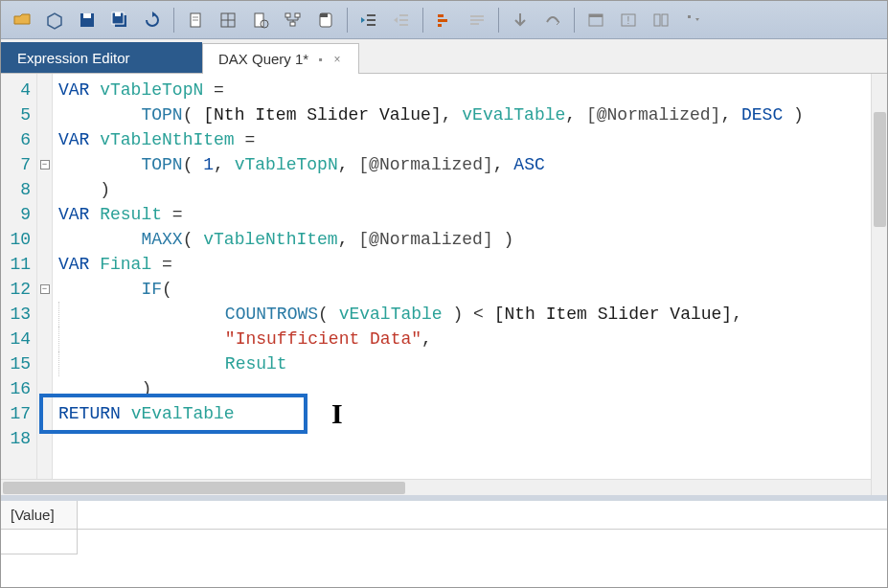 The image size is (888, 588). I want to click on vertical-scrollbar, so click(879, 284).